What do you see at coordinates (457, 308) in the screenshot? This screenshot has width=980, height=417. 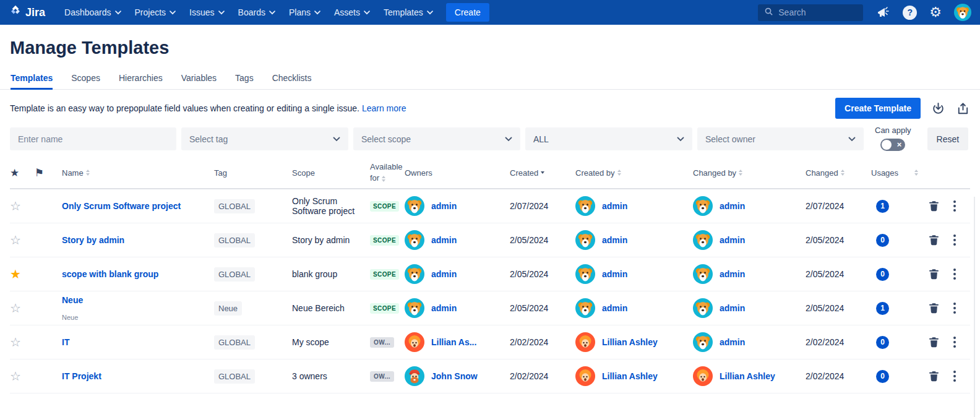 I see `owner-cell: admin` at bounding box center [457, 308].